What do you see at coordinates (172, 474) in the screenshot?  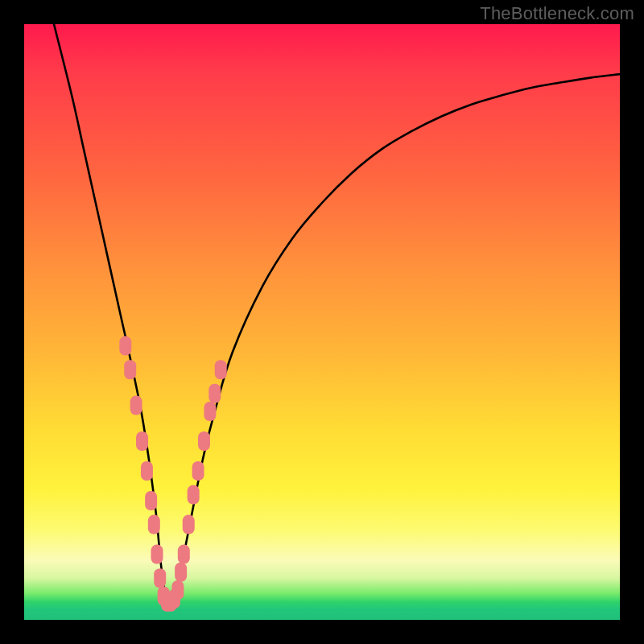 I see `marker-layer` at bounding box center [172, 474].